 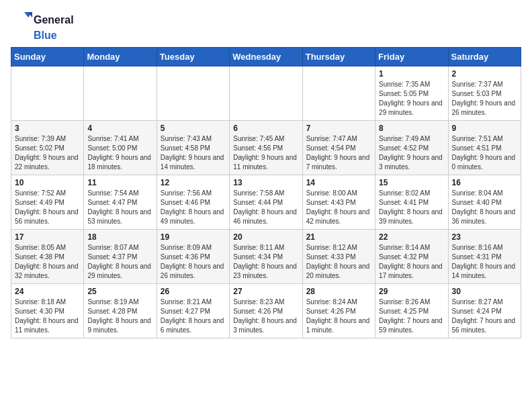 I want to click on day-info: Sunrise: 7:56 AM Sunset: 4:46 PM Dayligh…, so click(x=193, y=208).